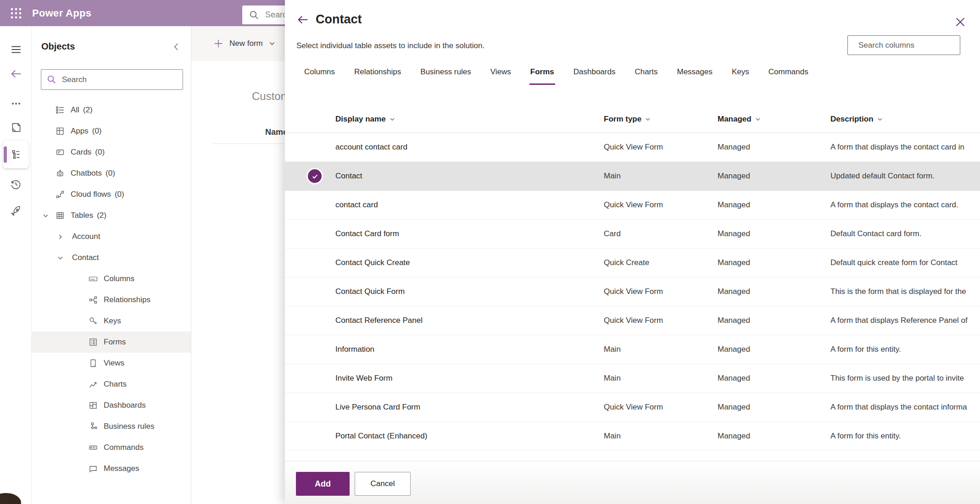 This screenshot has width=980, height=504. Describe the element at coordinates (960, 23) in the screenshot. I see `dialog-close-button` at that location.